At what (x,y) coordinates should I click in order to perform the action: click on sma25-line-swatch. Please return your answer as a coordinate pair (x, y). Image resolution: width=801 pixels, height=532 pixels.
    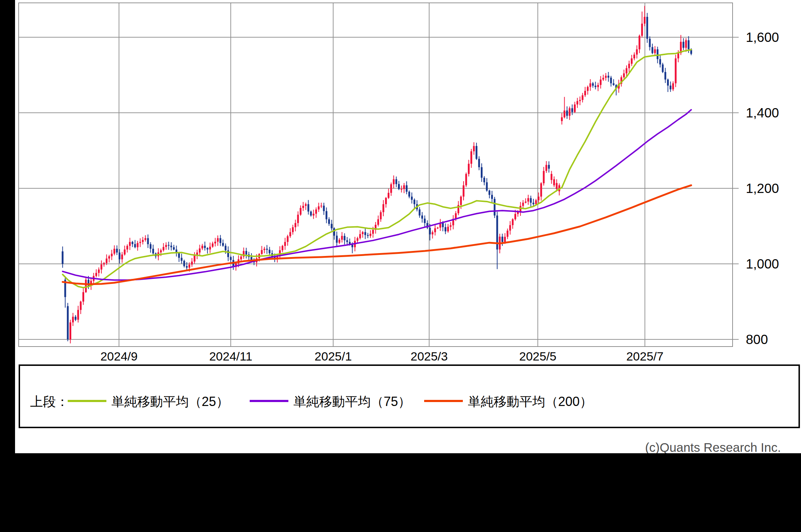
    Looking at the image, I should click on (87, 401).